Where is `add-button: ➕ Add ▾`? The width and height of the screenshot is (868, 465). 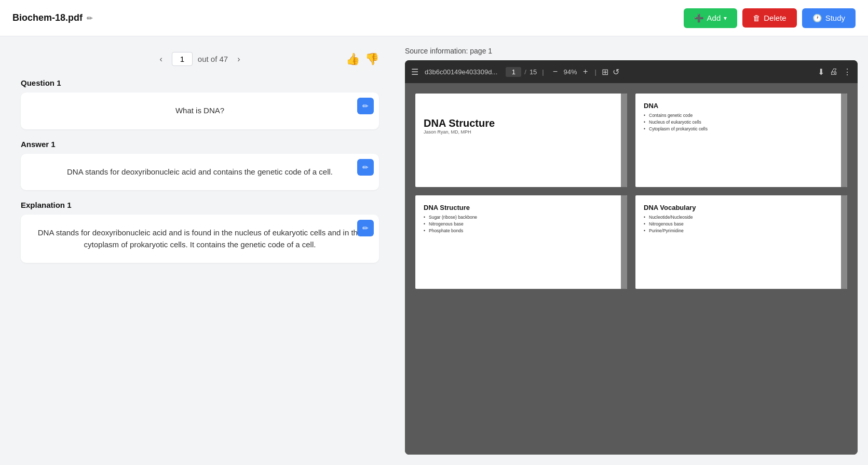
add-button: ➕ Add ▾ is located at coordinates (711, 18).